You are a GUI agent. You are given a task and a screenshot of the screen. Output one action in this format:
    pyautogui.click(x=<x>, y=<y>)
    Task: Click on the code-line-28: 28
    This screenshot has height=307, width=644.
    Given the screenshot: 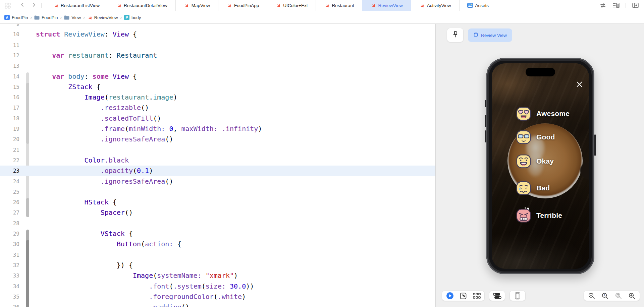 What is the action you would take?
    pyautogui.click(x=218, y=223)
    